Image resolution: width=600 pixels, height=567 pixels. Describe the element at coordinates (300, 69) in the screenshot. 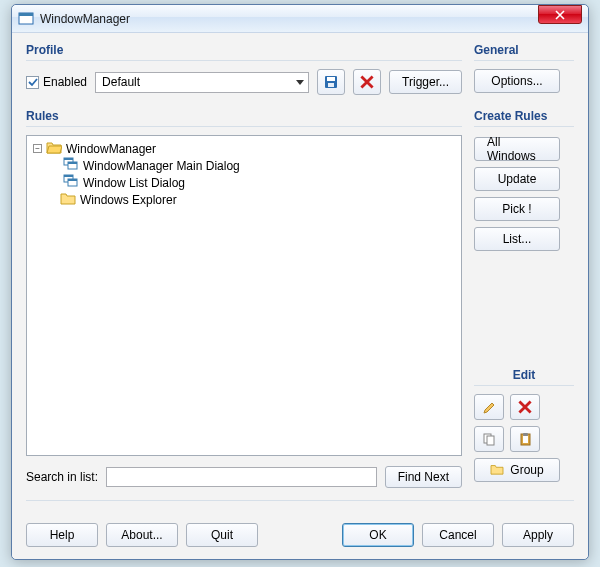

I see `top-row: Profile Enabled Default` at that location.